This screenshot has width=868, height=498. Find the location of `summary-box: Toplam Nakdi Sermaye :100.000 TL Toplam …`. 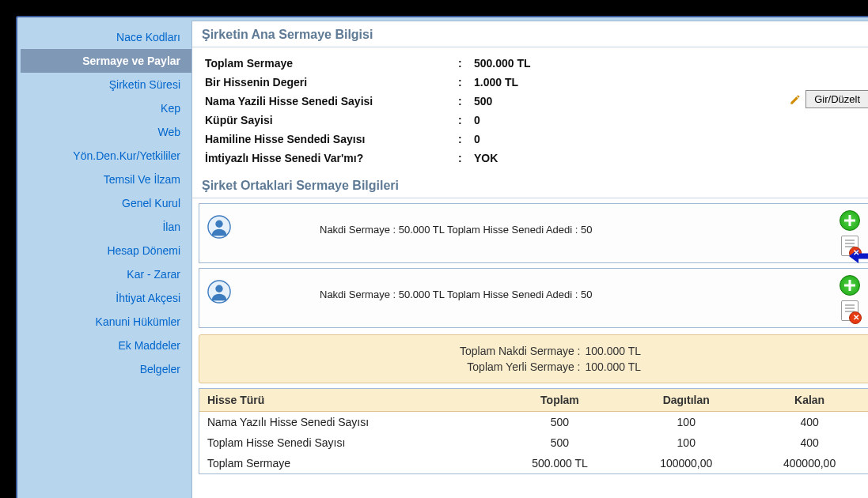

summary-box: Toplam Nakdi Sermaye :100.000 TL Toplam … is located at coordinates (533, 359).